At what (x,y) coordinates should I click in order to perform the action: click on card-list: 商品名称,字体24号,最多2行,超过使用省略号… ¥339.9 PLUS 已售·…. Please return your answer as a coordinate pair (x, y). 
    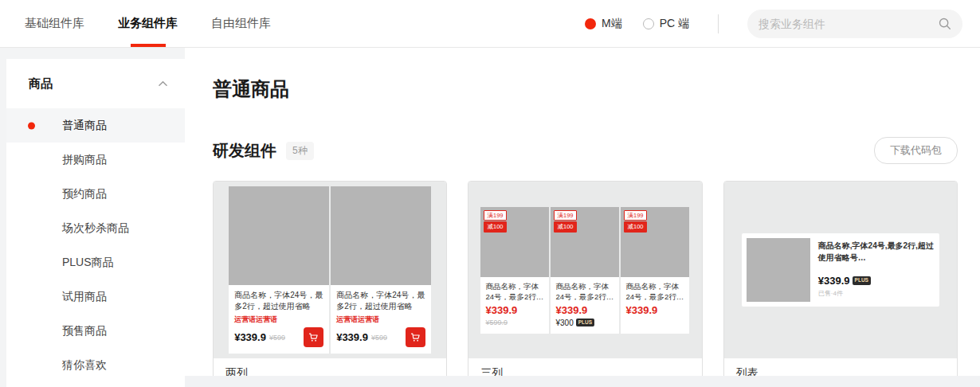
    Looking at the image, I should click on (841, 283).